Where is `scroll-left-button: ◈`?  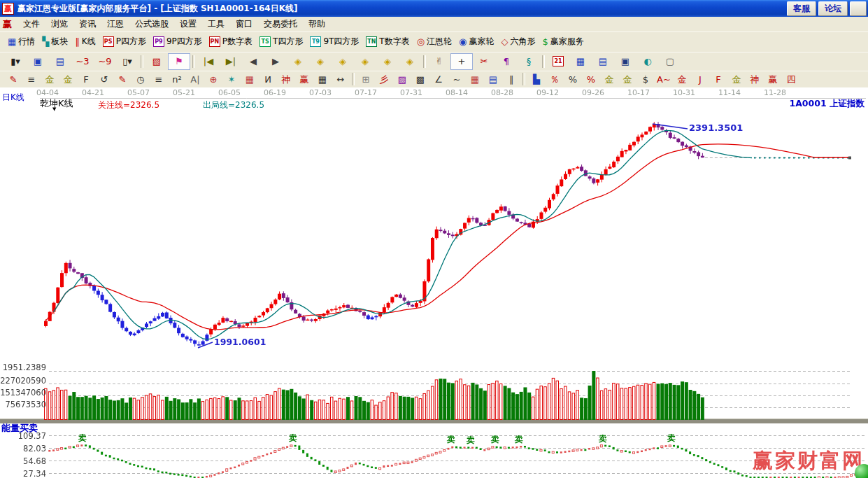
scroll-left-button: ◈ is located at coordinates (298, 62).